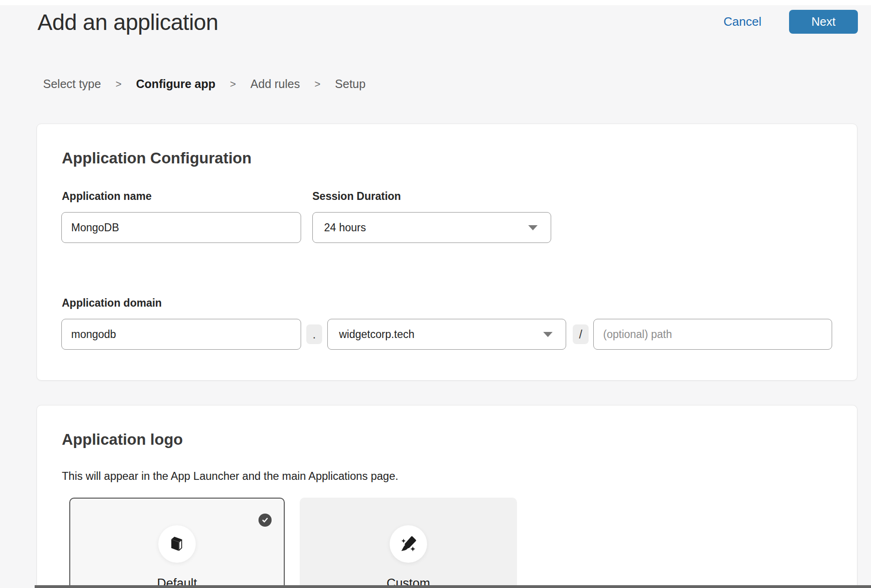 The width and height of the screenshot is (871, 588). I want to click on logo-option-default: Default, so click(177, 543).